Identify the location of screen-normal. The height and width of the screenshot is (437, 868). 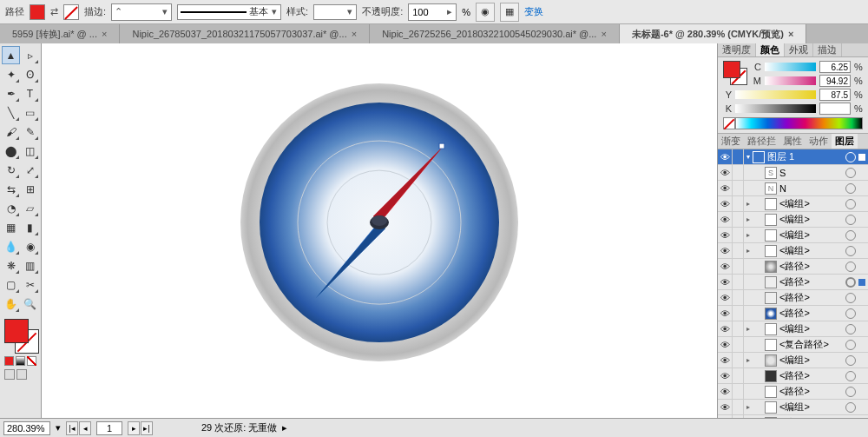
(10, 374).